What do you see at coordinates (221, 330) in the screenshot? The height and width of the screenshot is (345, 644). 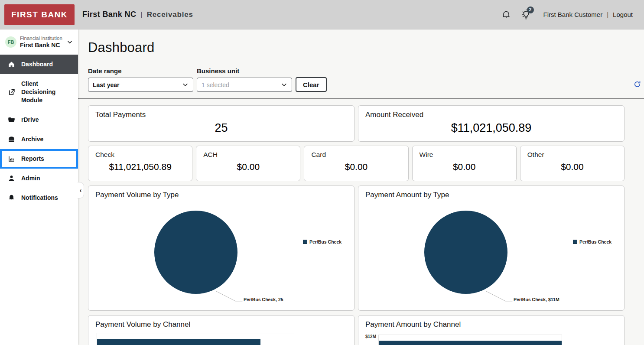 I see `payment-volume-by-channel-chart: Payment Volume by Channel` at bounding box center [221, 330].